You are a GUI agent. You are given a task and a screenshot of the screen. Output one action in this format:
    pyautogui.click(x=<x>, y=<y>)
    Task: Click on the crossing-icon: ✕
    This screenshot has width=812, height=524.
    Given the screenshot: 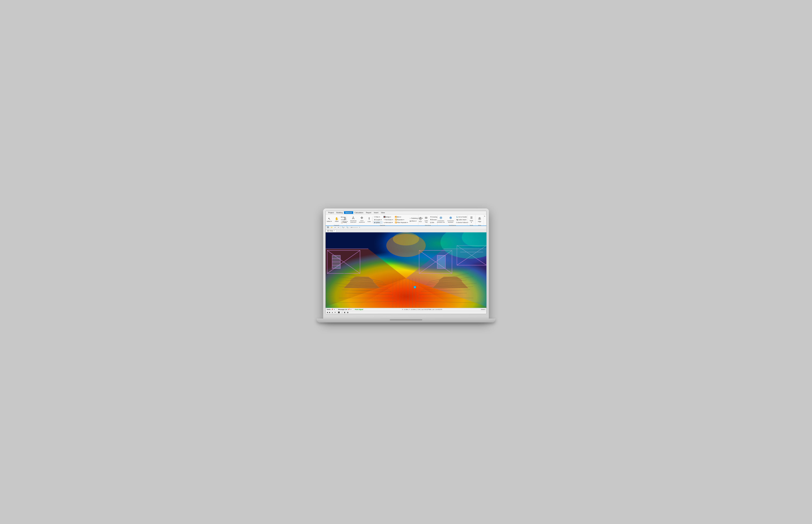 What is the action you would take?
    pyautogui.click(x=431, y=217)
    